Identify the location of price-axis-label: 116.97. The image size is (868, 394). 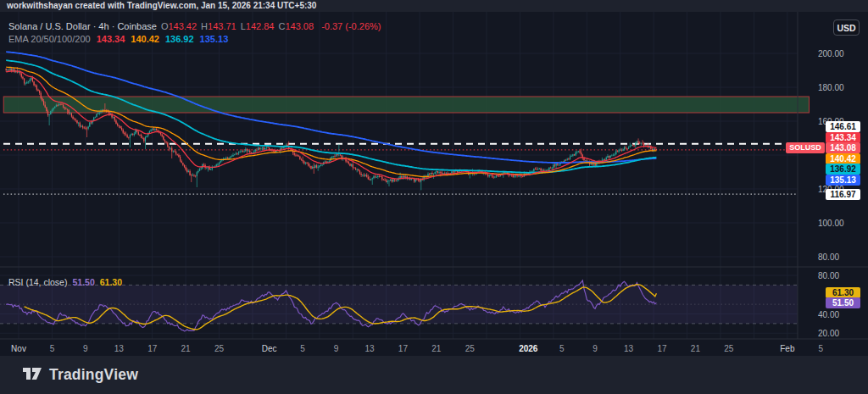
(843, 195).